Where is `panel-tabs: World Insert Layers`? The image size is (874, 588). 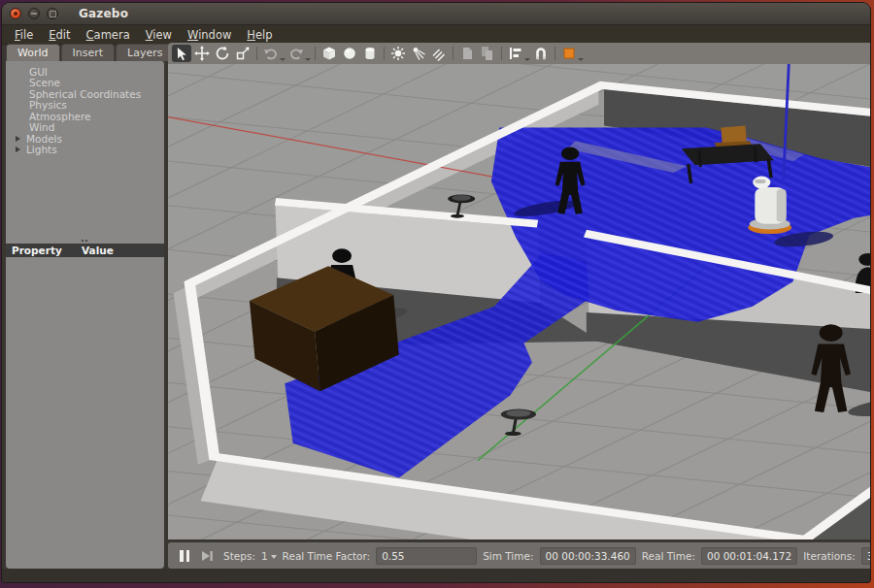 panel-tabs: World Insert Layers is located at coordinates (85, 52).